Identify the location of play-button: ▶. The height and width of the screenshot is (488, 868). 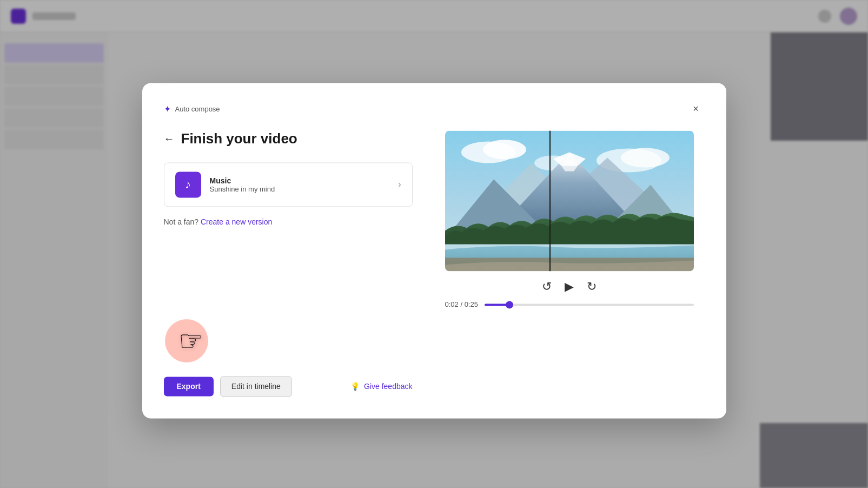
(569, 287).